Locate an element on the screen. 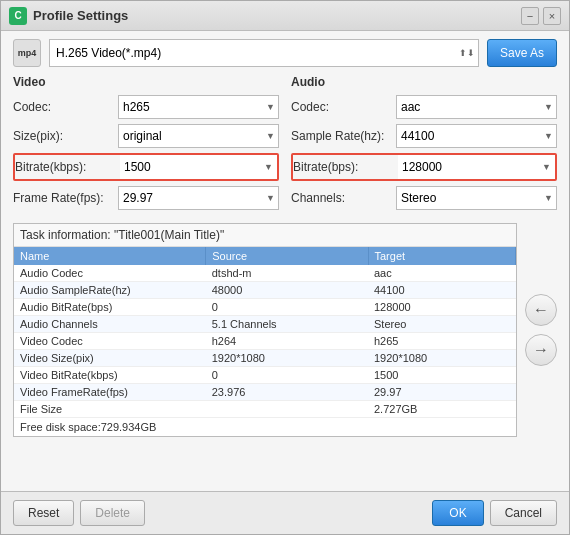 The height and width of the screenshot is (535, 570). cell-source: 1920*1080 is located at coordinates (287, 358).